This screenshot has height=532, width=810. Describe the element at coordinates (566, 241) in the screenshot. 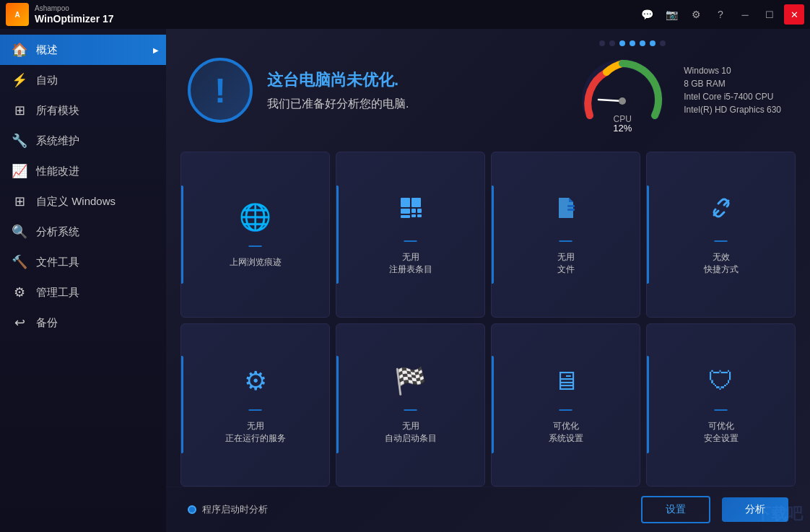

I see `module-dash-3: —` at that location.